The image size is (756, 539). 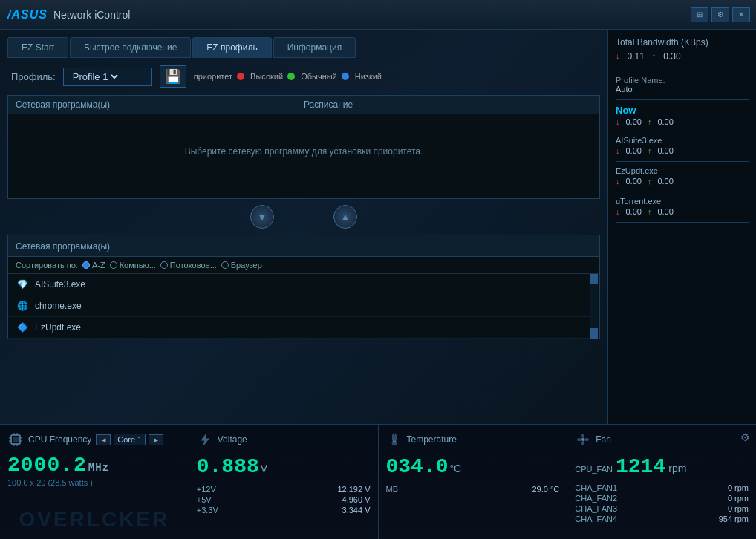 What do you see at coordinates (417, 466) in the screenshot?
I see `cpu-temp-value: 034.0` at bounding box center [417, 466].